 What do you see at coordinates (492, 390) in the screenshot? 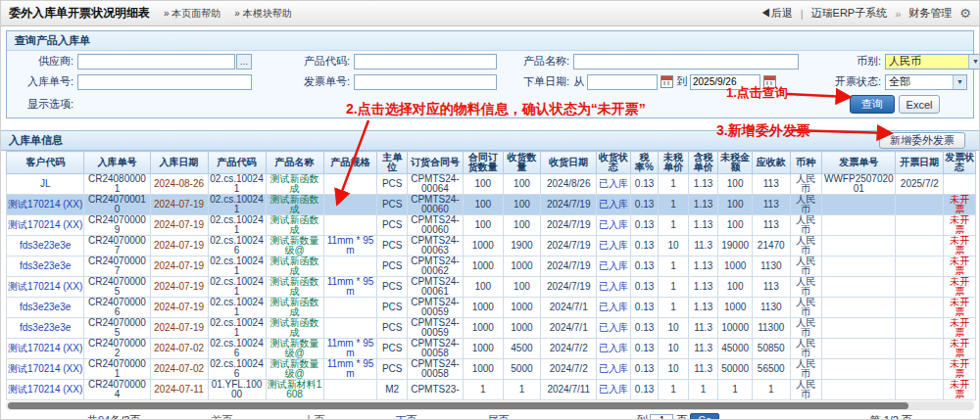
I see `table-row: 测试170214 (XX)CR2407000042024-07-1101.YFL…` at bounding box center [492, 390].